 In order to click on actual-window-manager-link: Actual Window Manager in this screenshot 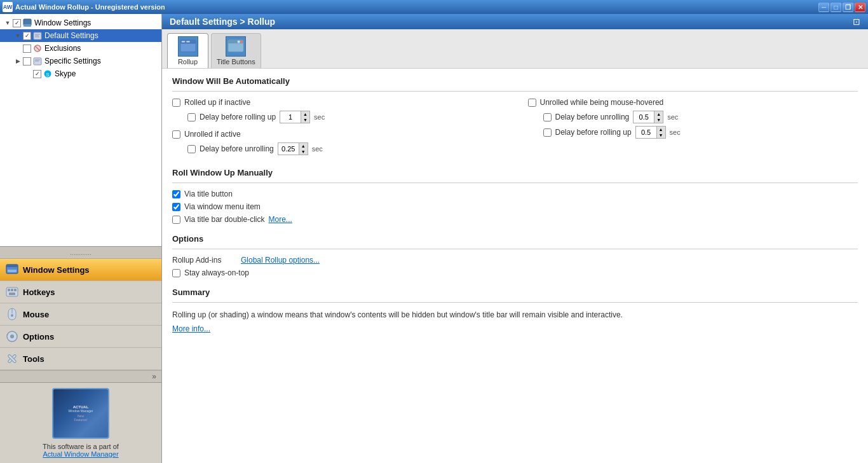, I will do `click(81, 454)`.